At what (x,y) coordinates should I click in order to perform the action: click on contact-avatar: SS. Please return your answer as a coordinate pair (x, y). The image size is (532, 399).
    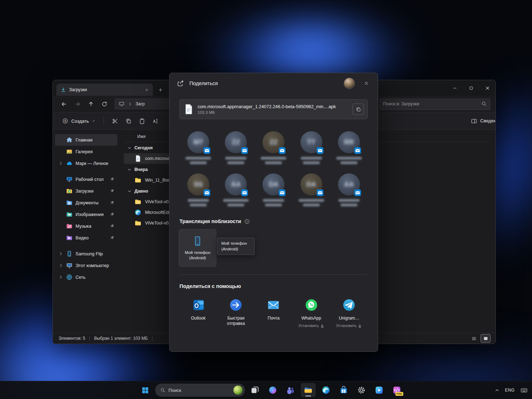
    Looking at the image, I should click on (198, 184).